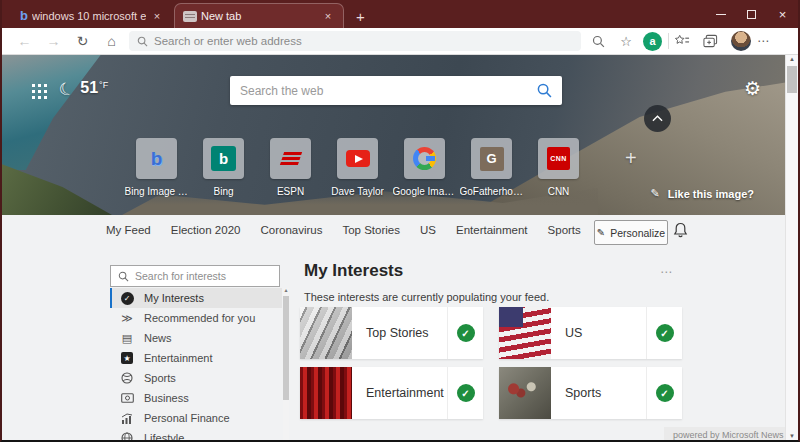  What do you see at coordinates (91, 16) in the screenshot?
I see `tab-windows10-article: b windows 10 microsoft edge pho ×` at bounding box center [91, 16].